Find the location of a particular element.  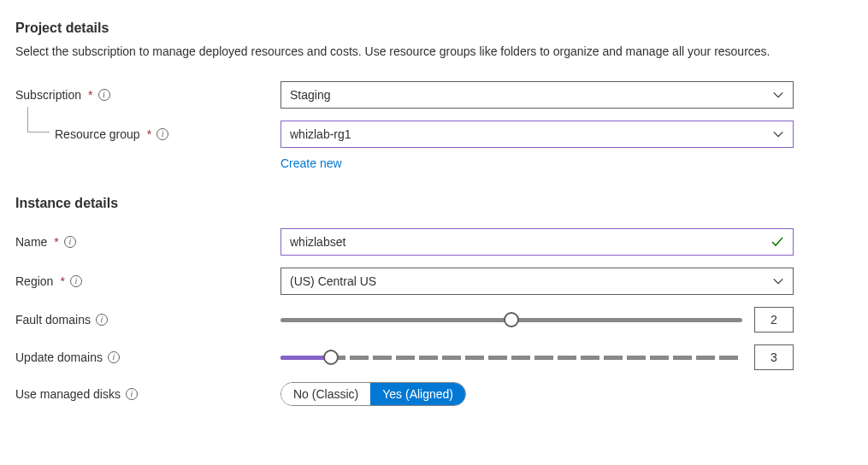

managed-disks-option-no: No (Classic) is located at coordinates (326, 394).